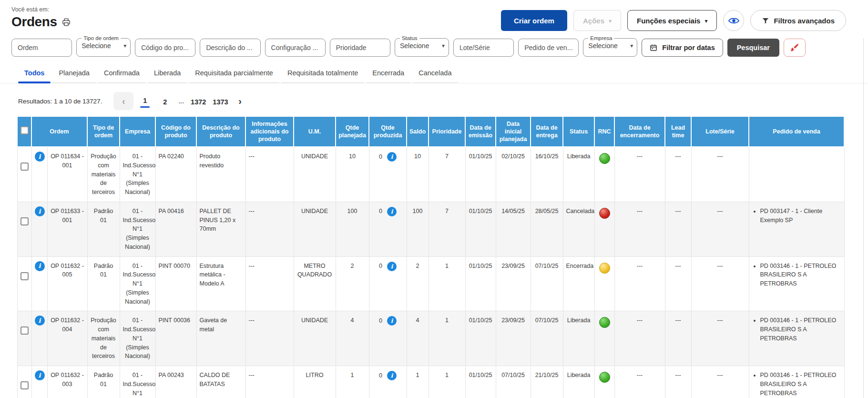 This screenshot has height=398, width=868. Describe the element at coordinates (483, 48) in the screenshot. I see `filter-lote-serie-input` at that location.